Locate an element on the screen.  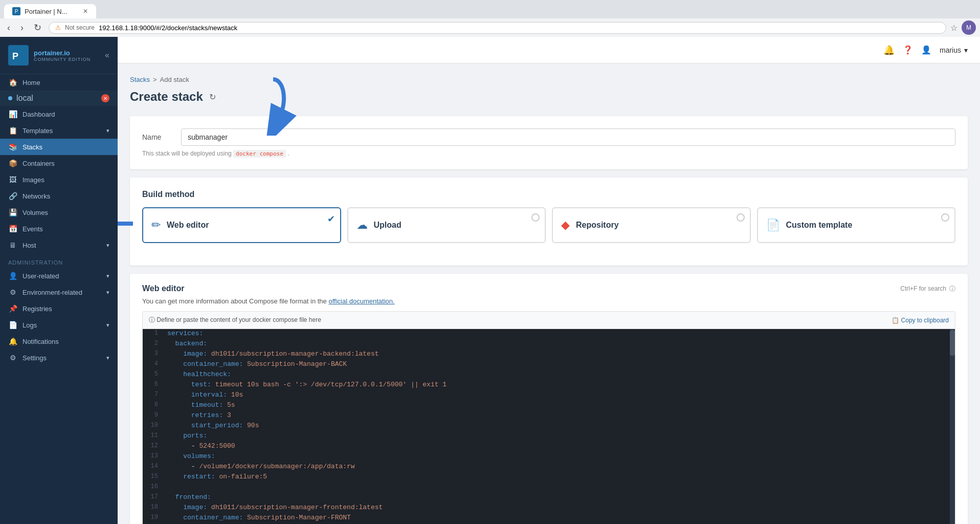
code-line-6: 6 test: timeout 10s bash -c ':> /dev/tcp… is located at coordinates (549, 385).